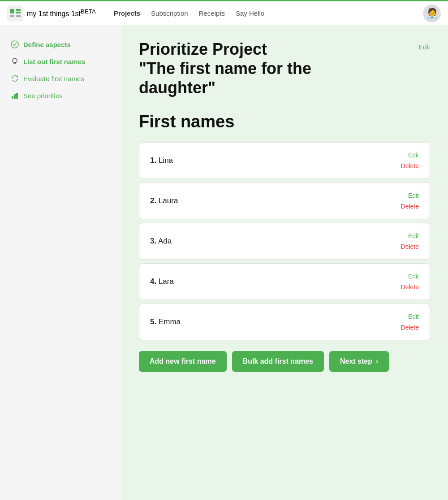  Describe the element at coordinates (284, 201) in the screenshot. I see `list-item: 2. Laura Edit Delete` at that location.